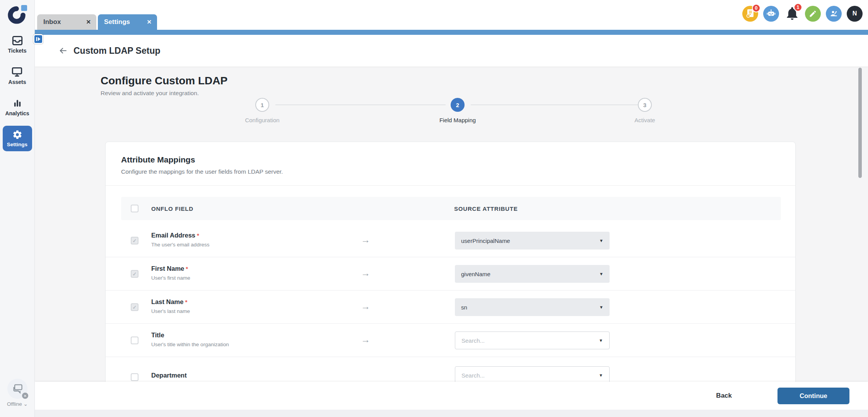 The height and width of the screenshot is (417, 868). What do you see at coordinates (135, 208) in the screenshot?
I see `select-all-checkbox` at bounding box center [135, 208].